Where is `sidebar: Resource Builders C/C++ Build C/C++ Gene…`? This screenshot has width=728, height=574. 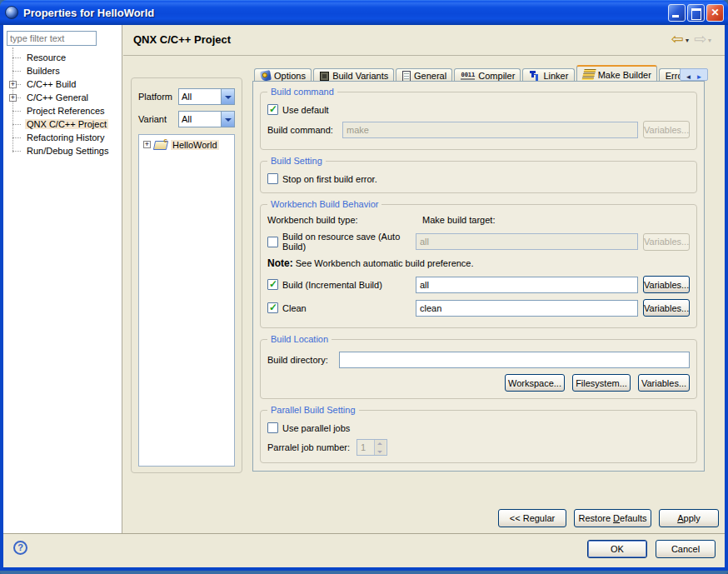
sidebar: Resource Builders C/C++ Build C/C++ Gene… is located at coordinates (63, 281).